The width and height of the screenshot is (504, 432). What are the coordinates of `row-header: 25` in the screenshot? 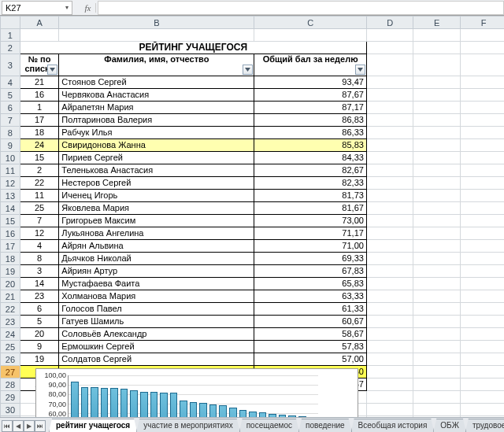 It's located at (11, 347).